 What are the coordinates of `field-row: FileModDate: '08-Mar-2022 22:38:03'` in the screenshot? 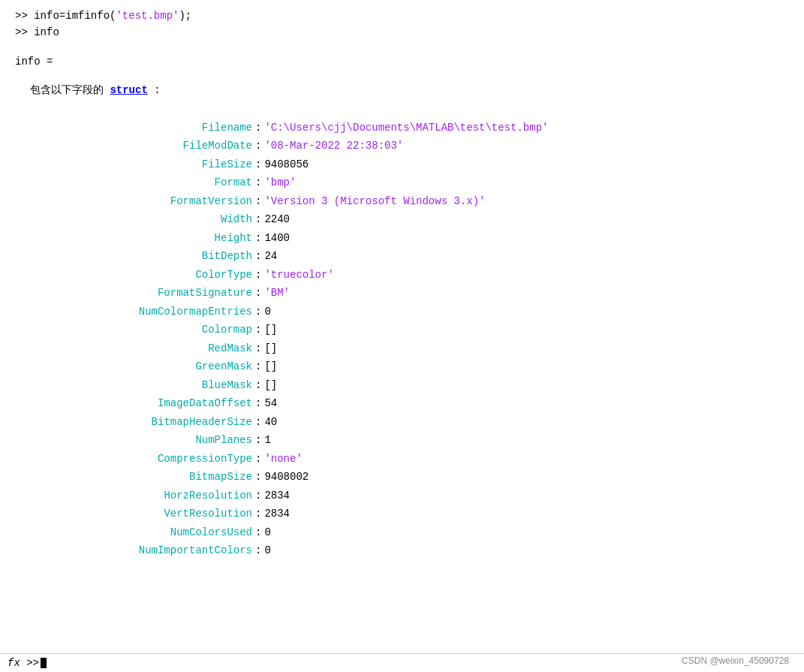 It's located at (402, 146).